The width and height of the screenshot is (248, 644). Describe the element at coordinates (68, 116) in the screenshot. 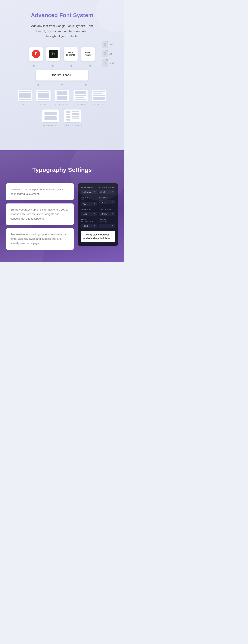

I see `theme-options-sidebar` at that location.